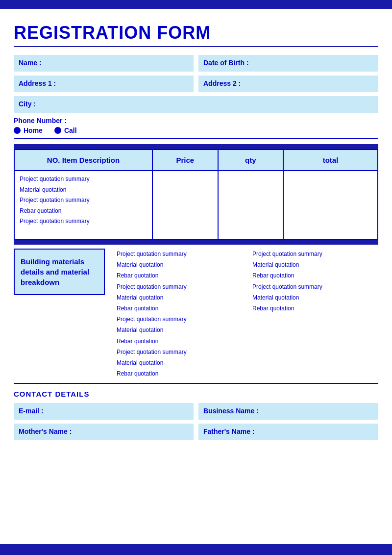  I want to click on price-cell, so click(185, 205).